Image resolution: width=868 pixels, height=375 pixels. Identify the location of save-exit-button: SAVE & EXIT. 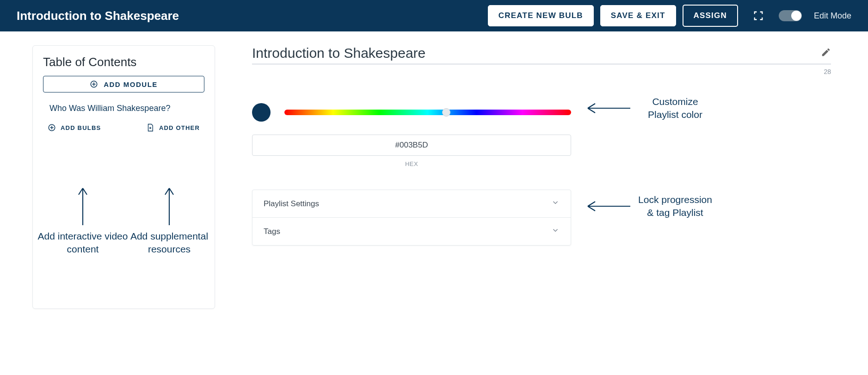
(638, 16).